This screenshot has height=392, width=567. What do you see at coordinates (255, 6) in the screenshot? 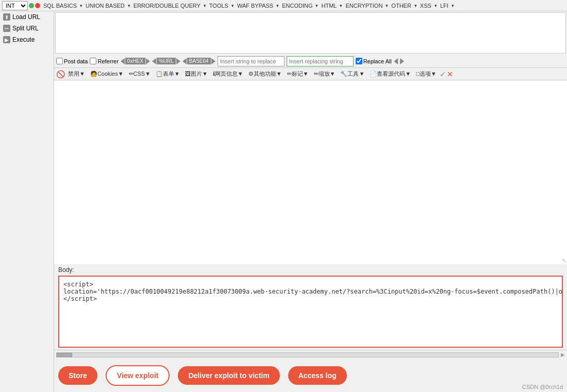
I see `menu-waf-bypass: WAF BYPASS` at bounding box center [255, 6].